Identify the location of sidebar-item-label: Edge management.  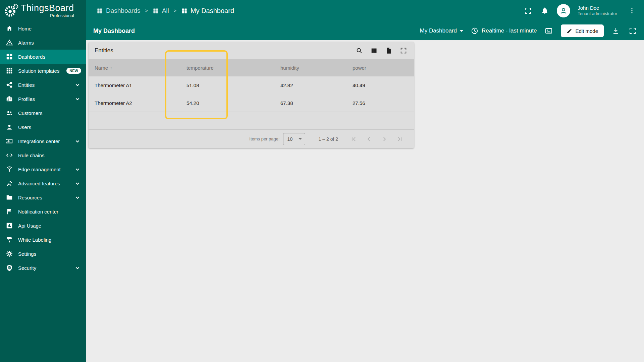
(44, 170).